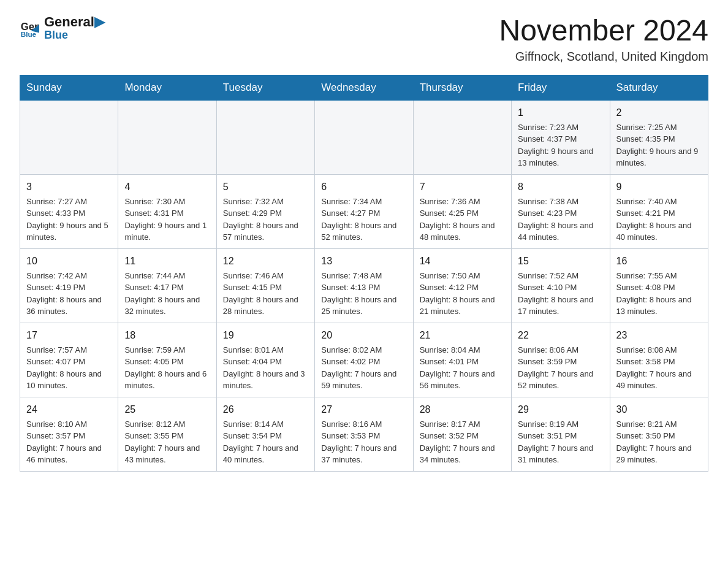 The height and width of the screenshot is (563, 728). I want to click on sunset-text: Sunset: 4:33 PM, so click(69, 213).